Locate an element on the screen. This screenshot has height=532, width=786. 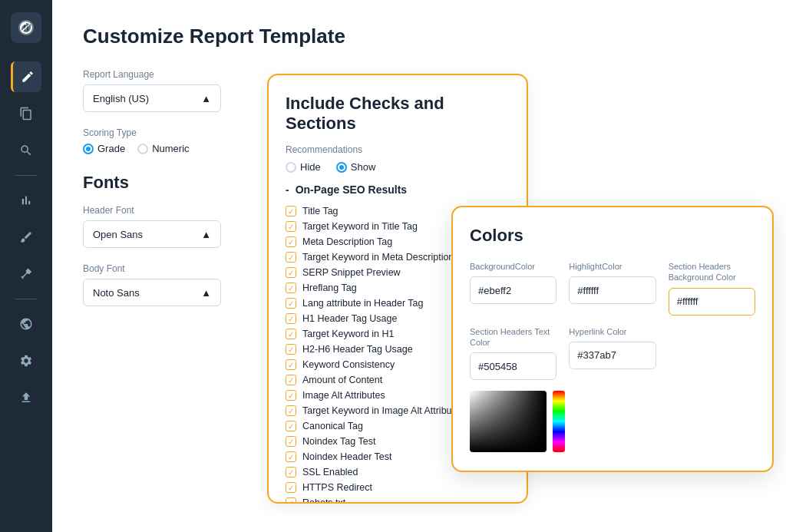
section-headers-bg-label: Section Headers Background Color is located at coordinates (712, 272).